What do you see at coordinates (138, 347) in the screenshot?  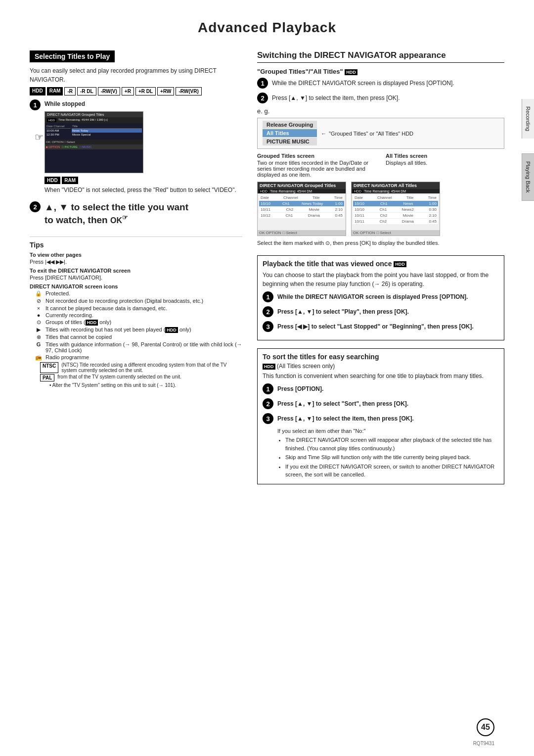 I see `icon-row-guidance: G Titles with guidance information (→ 98…` at bounding box center [138, 347].